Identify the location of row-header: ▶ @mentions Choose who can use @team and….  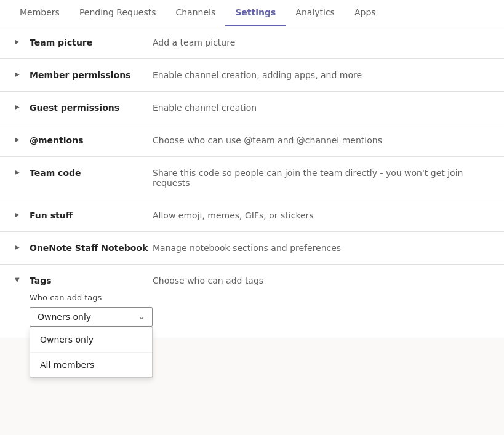
(252, 140).